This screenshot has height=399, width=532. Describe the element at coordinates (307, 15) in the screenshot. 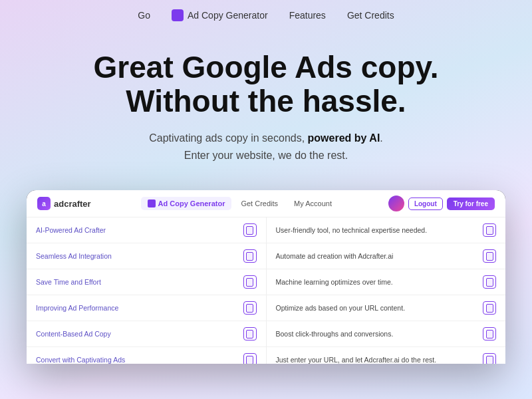

I see `nav-features: Features` at that location.